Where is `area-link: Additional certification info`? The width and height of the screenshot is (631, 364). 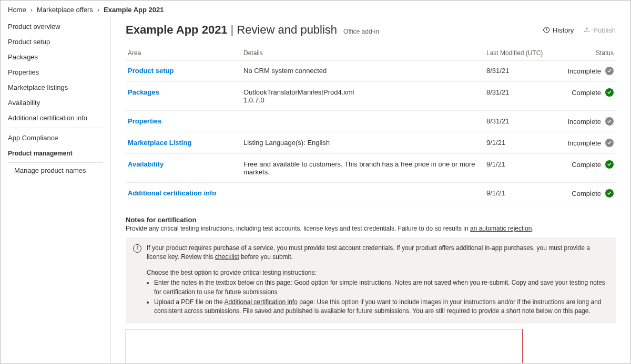 area-link: Additional certification info is located at coordinates (172, 193).